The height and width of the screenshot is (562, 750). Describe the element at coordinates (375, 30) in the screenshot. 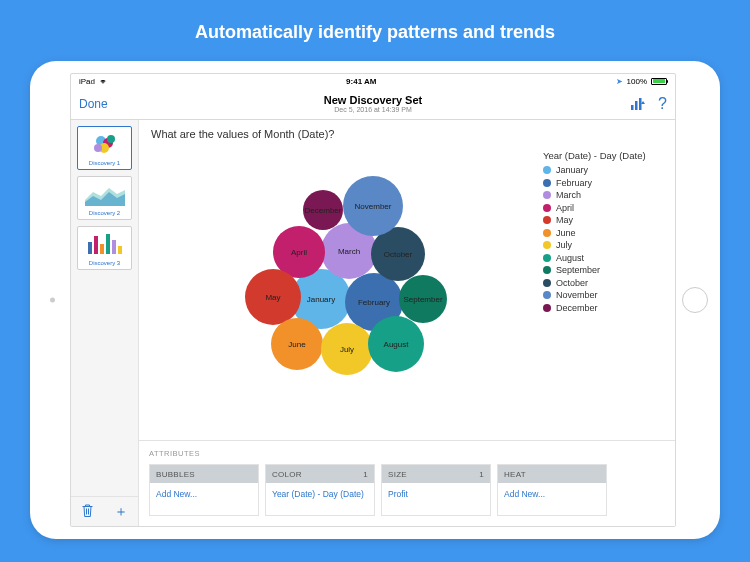

I see `marketing-tagline: Automatically identify patterns and tren…` at that location.